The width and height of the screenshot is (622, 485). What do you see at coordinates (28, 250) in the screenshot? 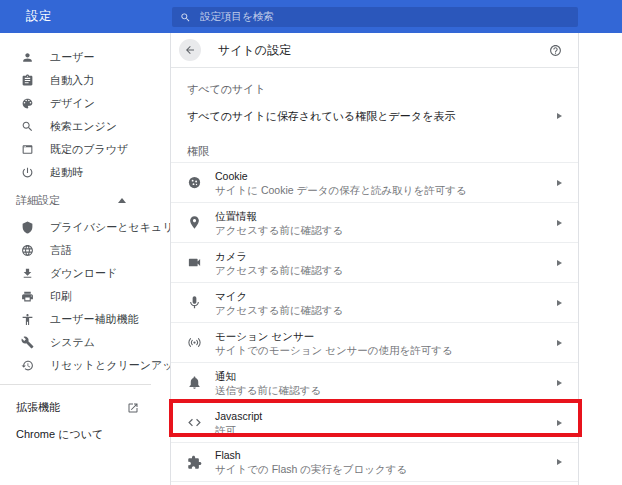
I see `languages-icon` at bounding box center [28, 250].